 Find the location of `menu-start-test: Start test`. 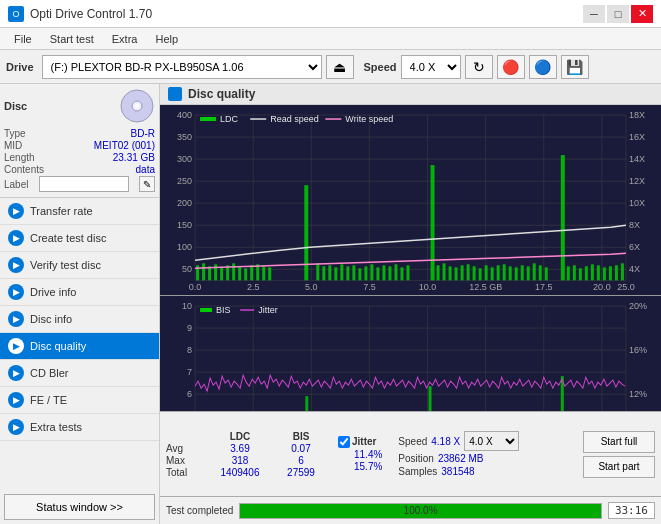

menu-start-test: Start test is located at coordinates (72, 39).